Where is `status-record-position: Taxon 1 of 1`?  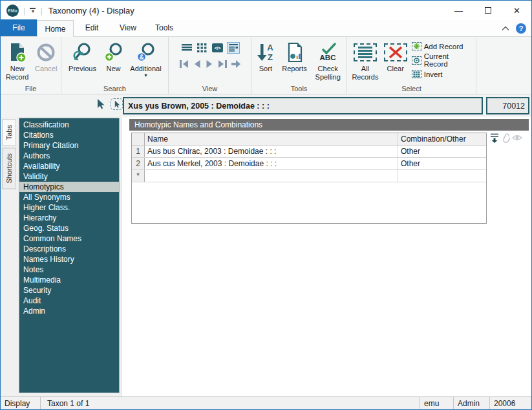
status-record-position: Taxon 1 of 1 is located at coordinates (230, 404).